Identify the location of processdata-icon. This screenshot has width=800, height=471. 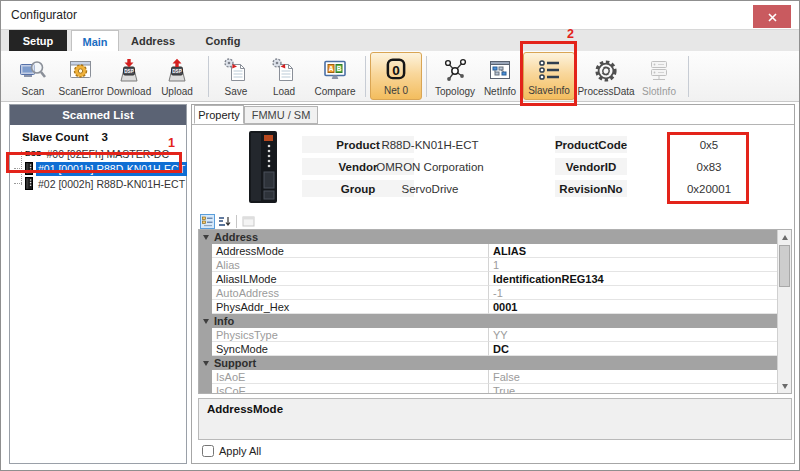
(606, 71).